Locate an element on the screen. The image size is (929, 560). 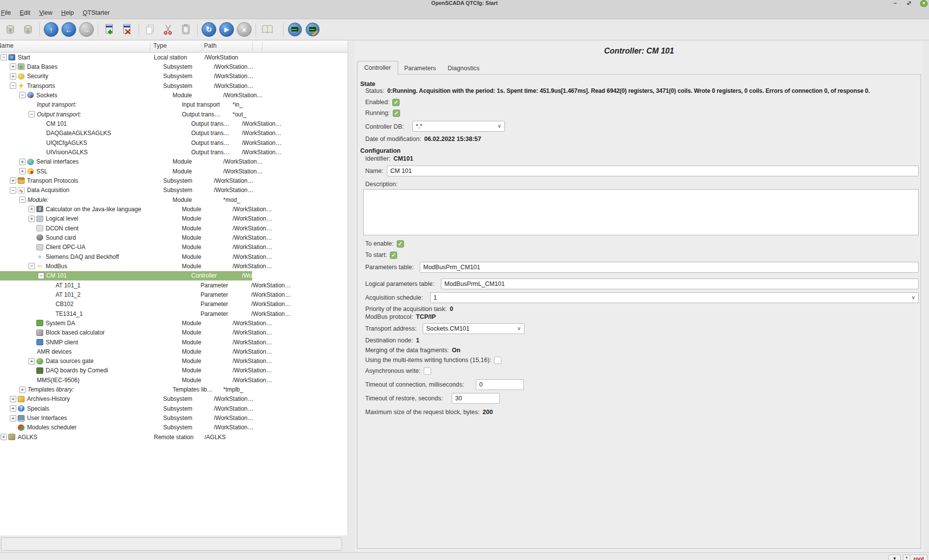
tree-row: −TransportsSubsystem/WorkStation… is located at coordinates (174, 85).